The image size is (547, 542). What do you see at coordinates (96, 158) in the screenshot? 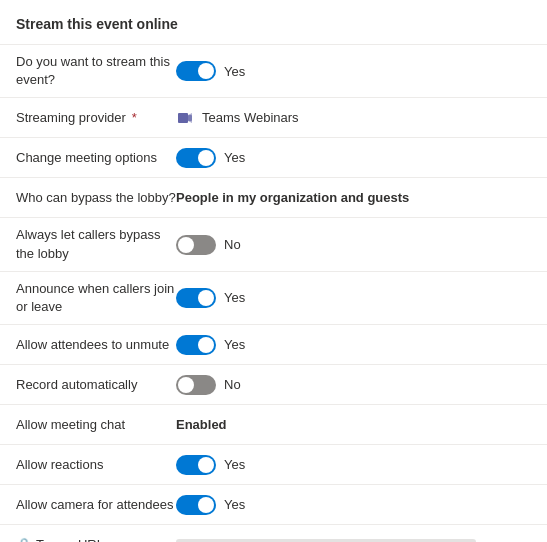
I see `label-change-meeting-options: Change meeting options` at bounding box center [96, 158].